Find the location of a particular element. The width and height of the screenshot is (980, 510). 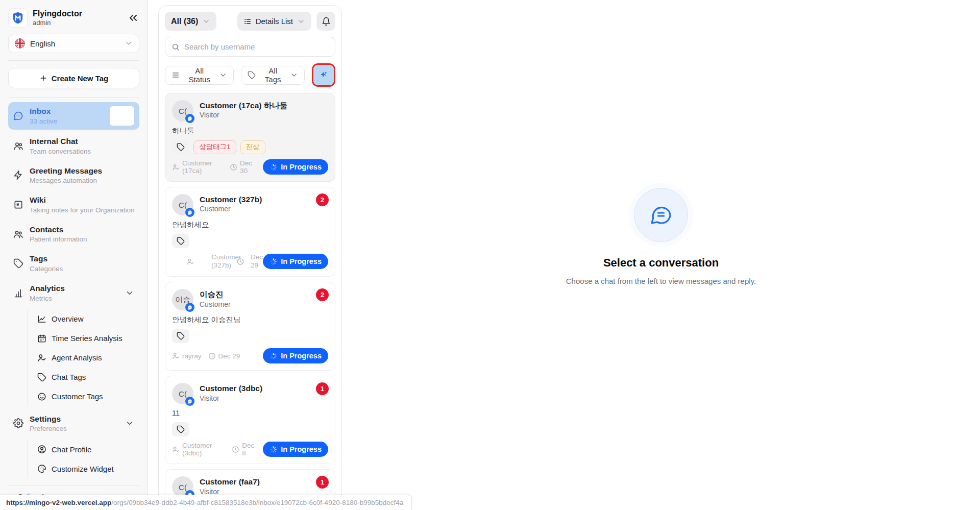

empty-state-title: Select a conversation is located at coordinates (661, 263).